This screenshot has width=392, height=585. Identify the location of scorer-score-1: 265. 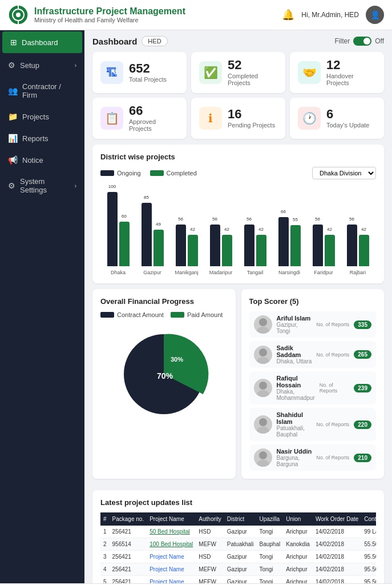
(363, 354).